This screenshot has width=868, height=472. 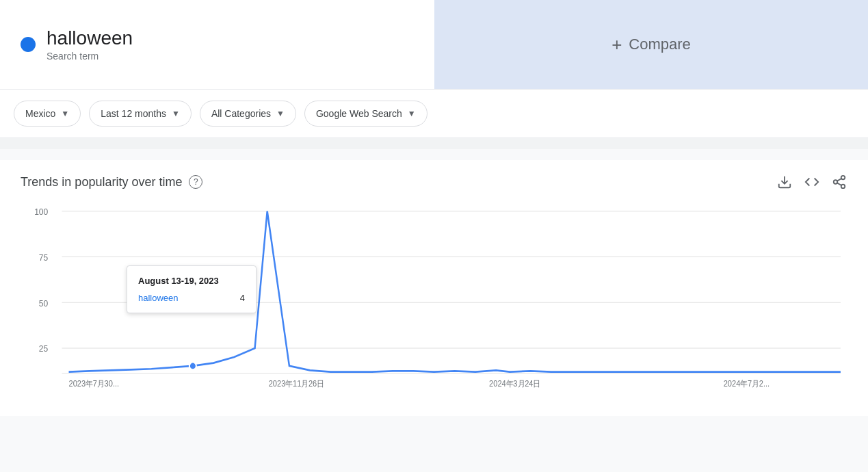 What do you see at coordinates (111, 182) in the screenshot?
I see `chart-title-group: Trends in popularity over time ?` at bounding box center [111, 182].